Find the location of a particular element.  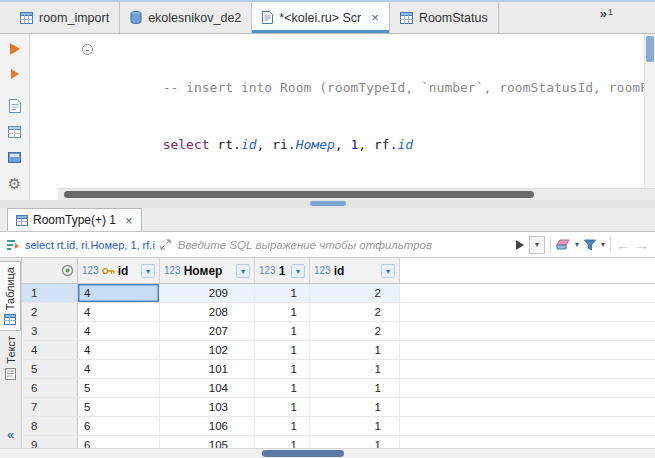

funnel-dropdown-icon: ▾ is located at coordinates (603, 244).